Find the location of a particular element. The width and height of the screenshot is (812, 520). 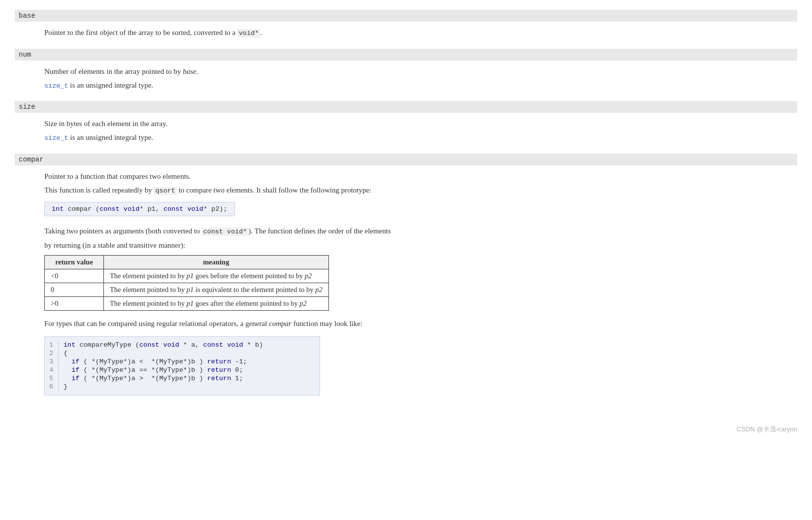

code-line-5: 5 if ( *(MyType*)a > *(MyType*)b ) retur… is located at coordinates (182, 378).